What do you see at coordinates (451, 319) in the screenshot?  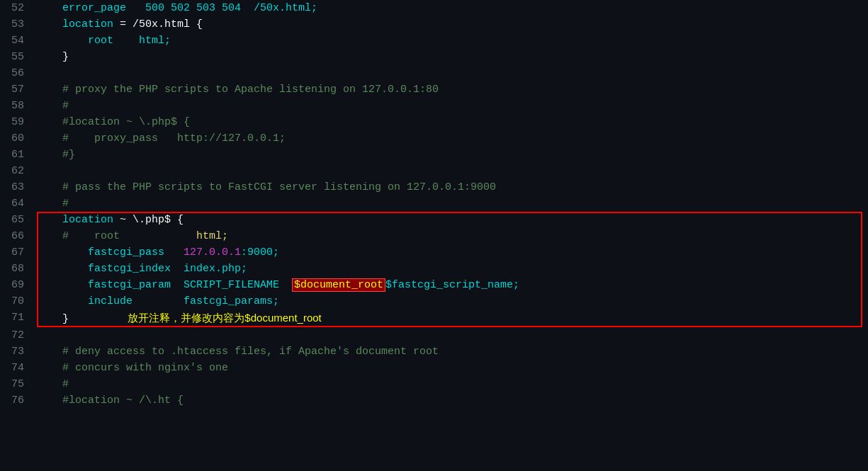 I see `line-content: } 放开注释，并修改内容为$document_root` at bounding box center [451, 319].